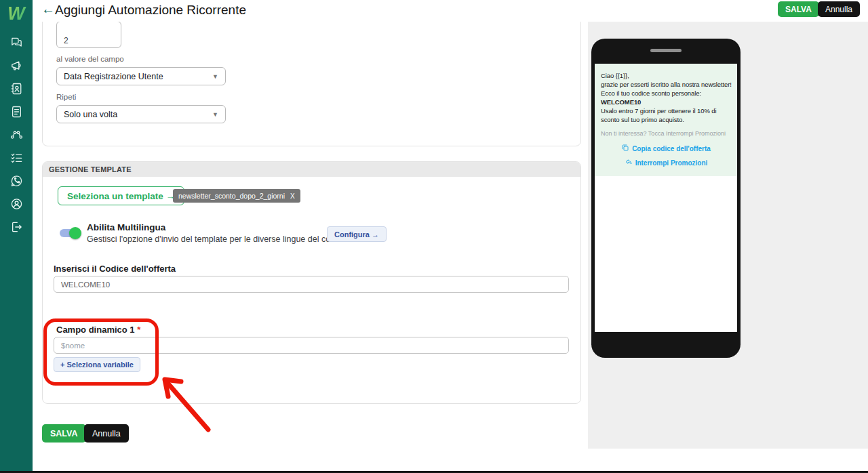 The width and height of the screenshot is (868, 473). Describe the element at coordinates (16, 112) in the screenshot. I see `sidebar-item-documents` at that location.